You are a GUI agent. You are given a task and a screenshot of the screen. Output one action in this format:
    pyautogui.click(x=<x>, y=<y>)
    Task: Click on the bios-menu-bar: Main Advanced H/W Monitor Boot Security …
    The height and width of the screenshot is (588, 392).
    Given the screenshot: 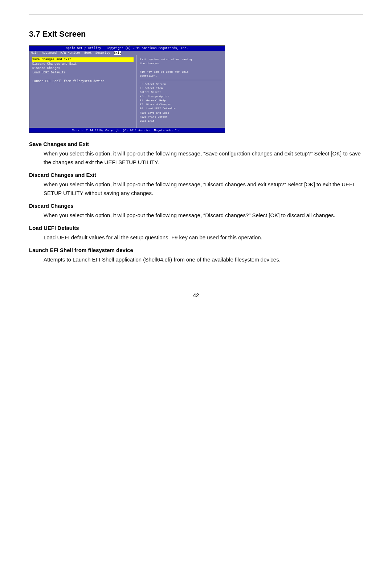 What is the action you would take?
    pyautogui.click(x=127, y=53)
    